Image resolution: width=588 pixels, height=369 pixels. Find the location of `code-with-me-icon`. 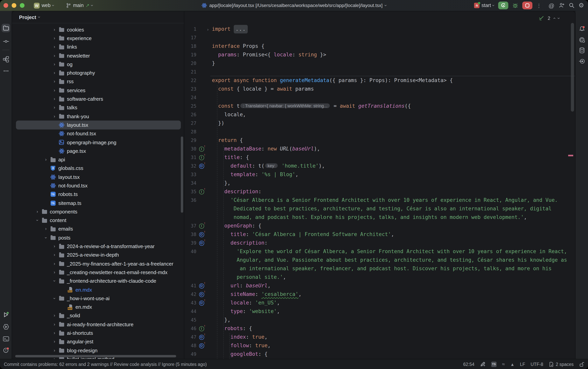

code-with-me-icon is located at coordinates (561, 5).